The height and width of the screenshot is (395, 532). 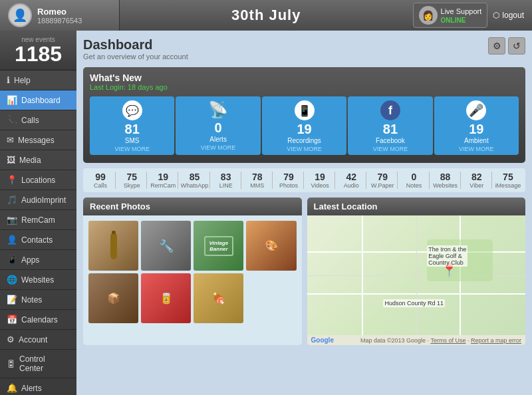 I want to click on stat-label: SMS, so click(x=132, y=141).